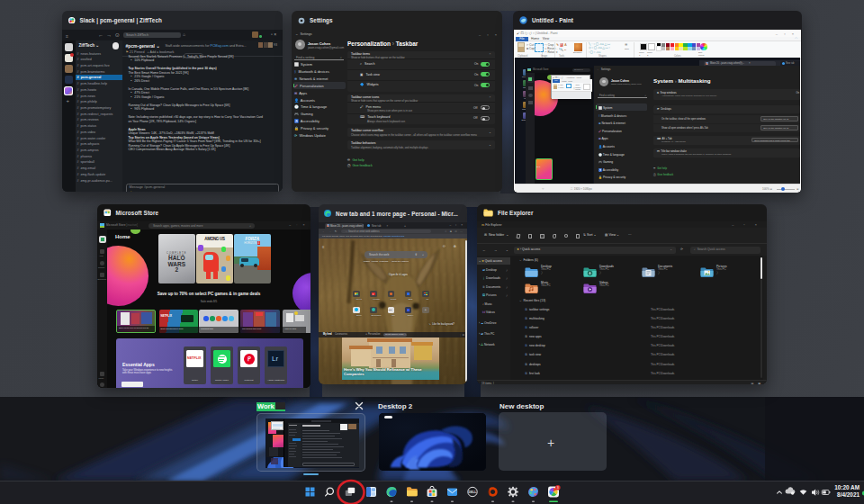 Image resolution: width=864 pixels, height=504 pixels. Describe the element at coordinates (473, 492) in the screenshot. I see `svg-text: DELL` at that location.